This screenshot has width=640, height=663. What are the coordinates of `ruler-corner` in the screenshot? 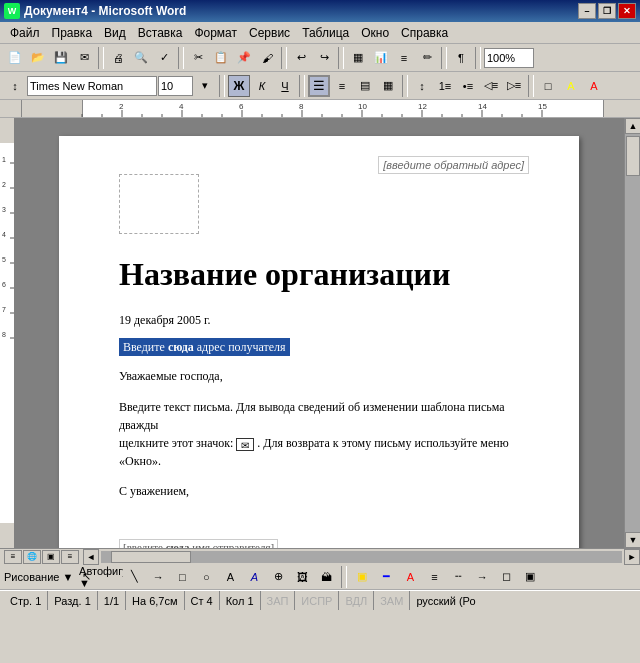 It's located at (11, 109).